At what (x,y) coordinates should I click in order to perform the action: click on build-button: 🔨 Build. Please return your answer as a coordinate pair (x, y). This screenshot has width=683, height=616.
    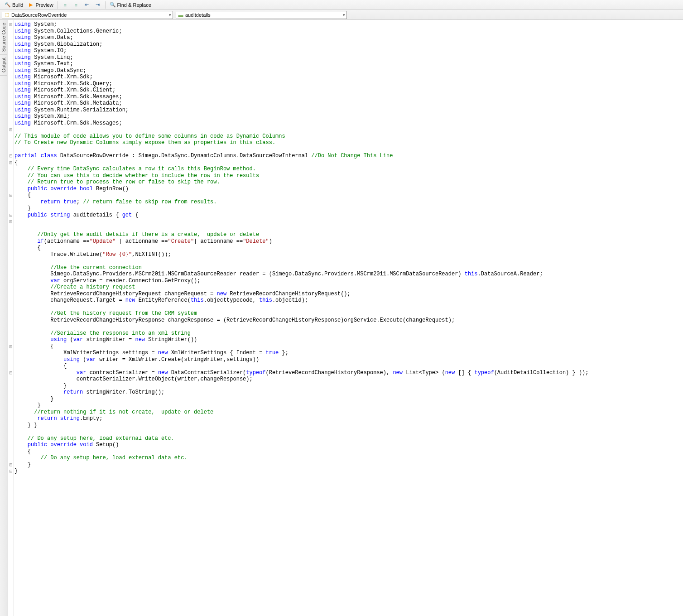
    Looking at the image, I should click on (14, 5).